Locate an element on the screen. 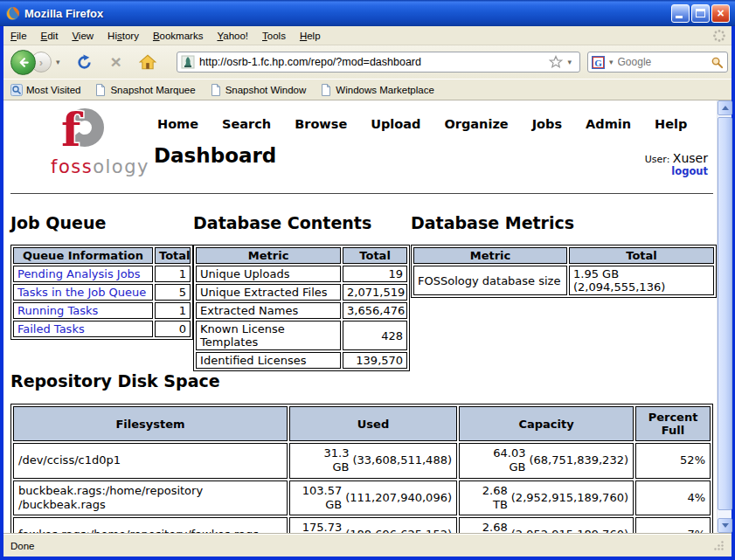 The image size is (735, 560). fossology-logo-icon: f is located at coordinates (79, 132).